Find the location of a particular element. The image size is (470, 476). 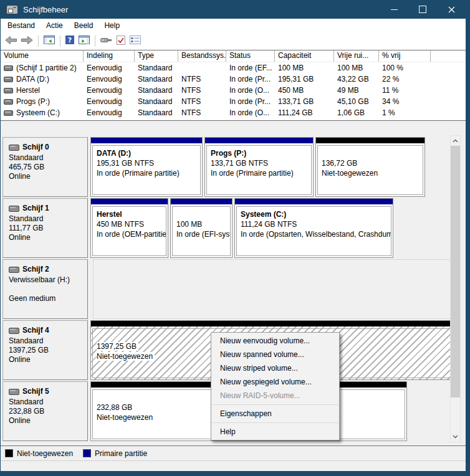

partition-size-text: 195,31 GB NTFS is located at coordinates (125, 163).